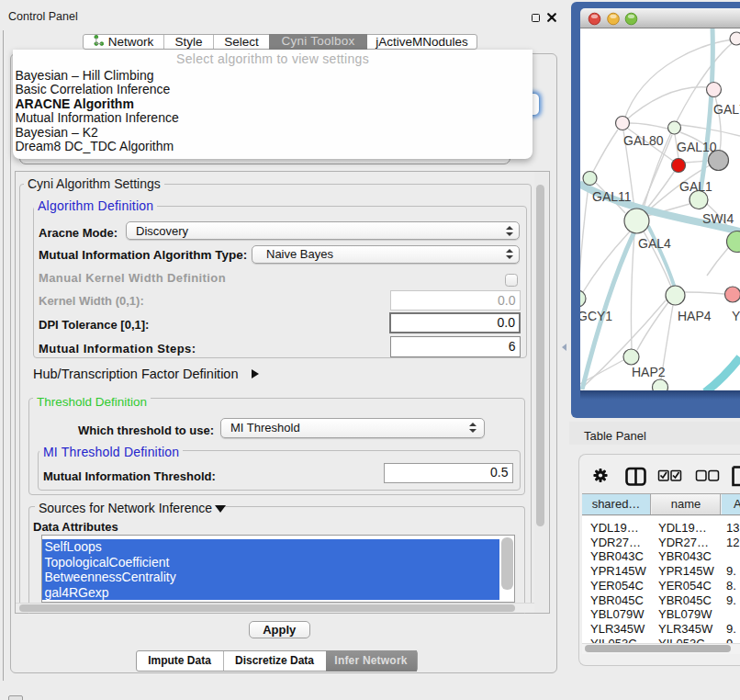 This screenshot has height=700, width=740. I want to click on svg-text: YE, so click(736, 316).